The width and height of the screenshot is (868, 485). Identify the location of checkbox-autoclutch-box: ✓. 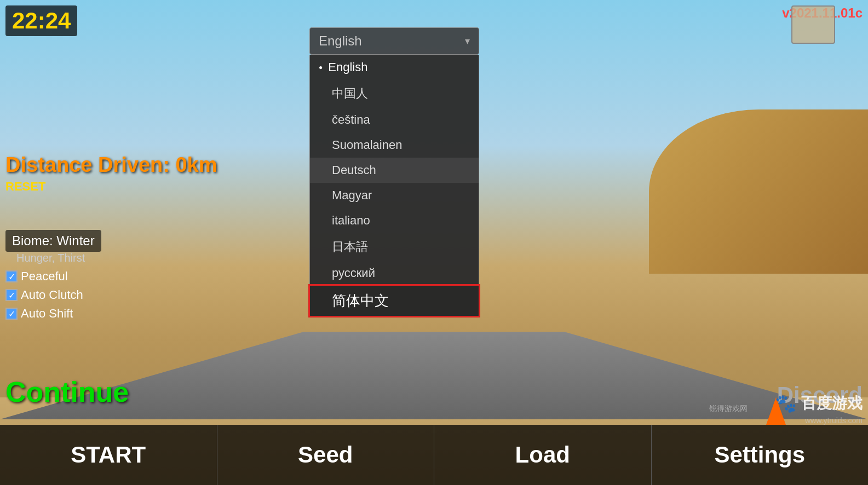
(12, 295).